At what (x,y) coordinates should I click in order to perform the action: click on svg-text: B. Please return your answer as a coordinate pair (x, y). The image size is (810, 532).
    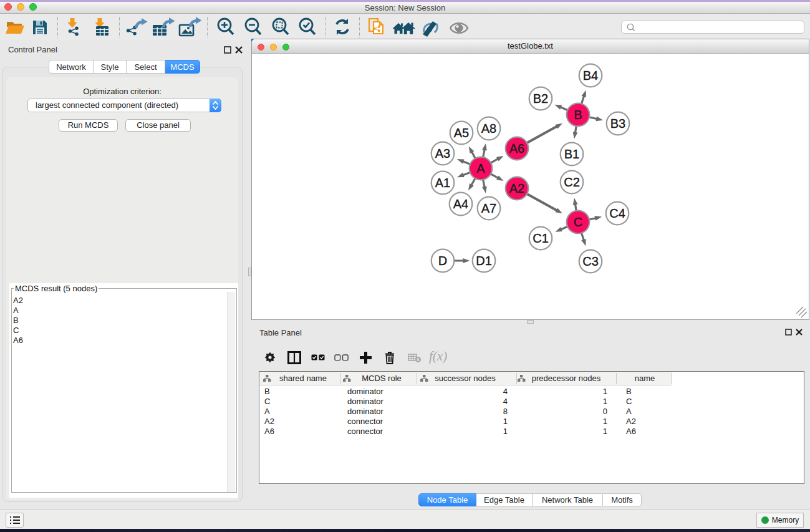
    Looking at the image, I should click on (577, 115).